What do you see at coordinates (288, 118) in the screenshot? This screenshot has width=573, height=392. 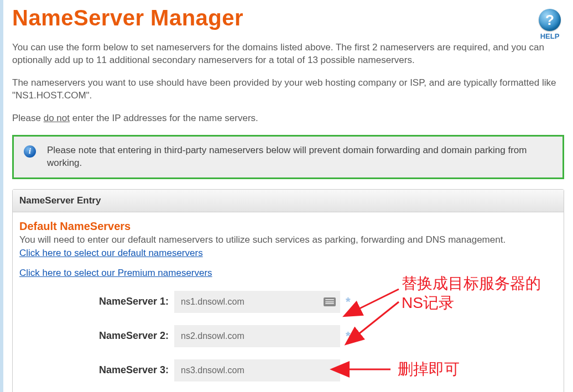 I see `intro-paragraph-3: Please do not enter the IP addresses for…` at bounding box center [288, 118].